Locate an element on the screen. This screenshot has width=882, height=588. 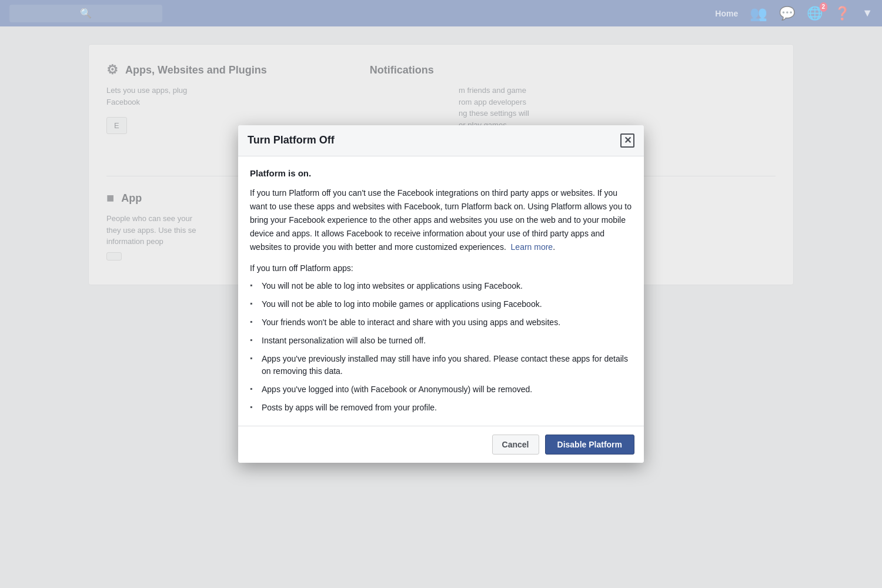
platform-if-off-label: If you turn off Platform apps: is located at coordinates (441, 268).